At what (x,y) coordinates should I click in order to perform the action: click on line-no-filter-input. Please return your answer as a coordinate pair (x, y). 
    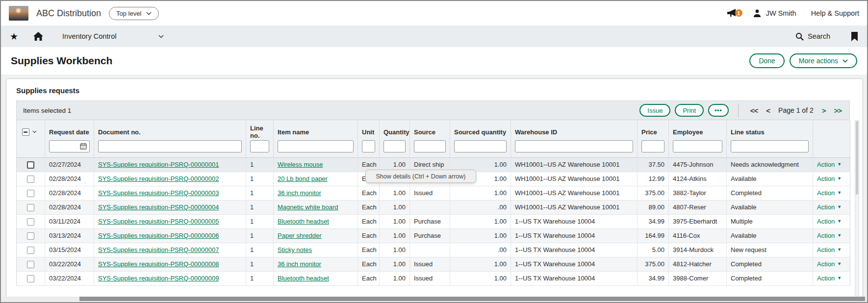
    Looking at the image, I should click on (260, 146).